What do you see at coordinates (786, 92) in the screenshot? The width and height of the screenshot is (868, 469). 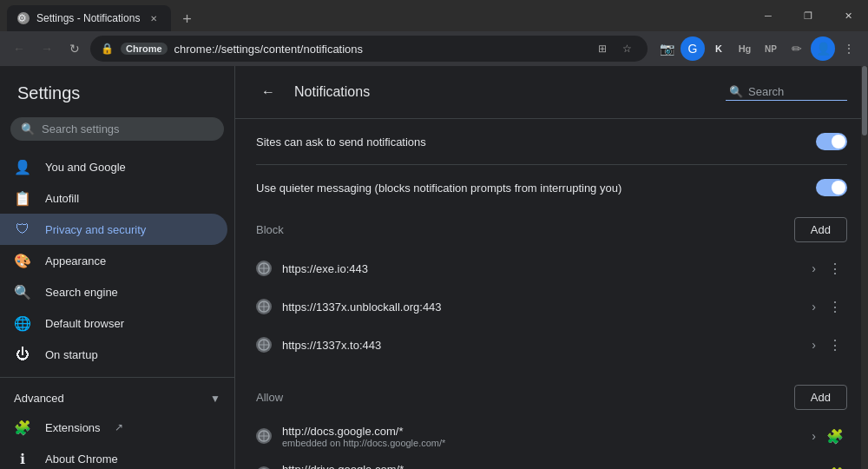 I see `search-box: 🔍` at bounding box center [786, 92].